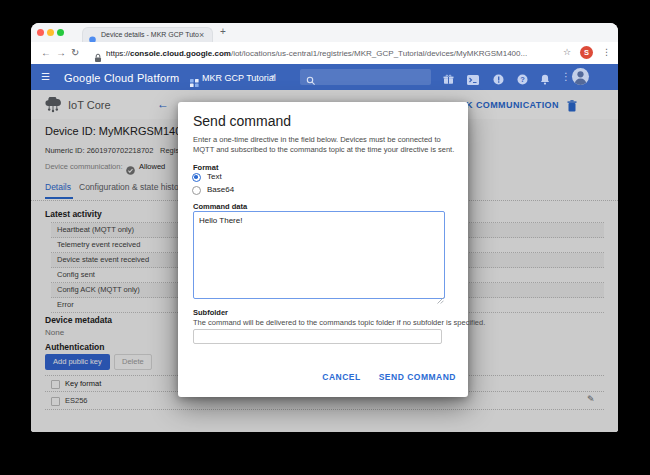 The image size is (650, 475). I want to click on back-nav-icon: ←, so click(46, 52).